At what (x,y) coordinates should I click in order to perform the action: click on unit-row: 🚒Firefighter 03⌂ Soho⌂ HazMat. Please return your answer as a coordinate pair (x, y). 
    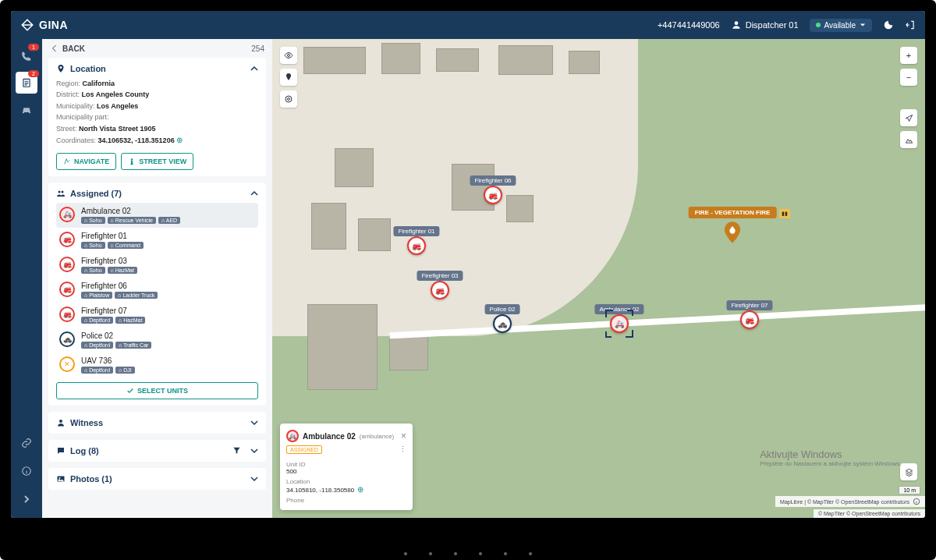
    Looking at the image, I should click on (158, 265).